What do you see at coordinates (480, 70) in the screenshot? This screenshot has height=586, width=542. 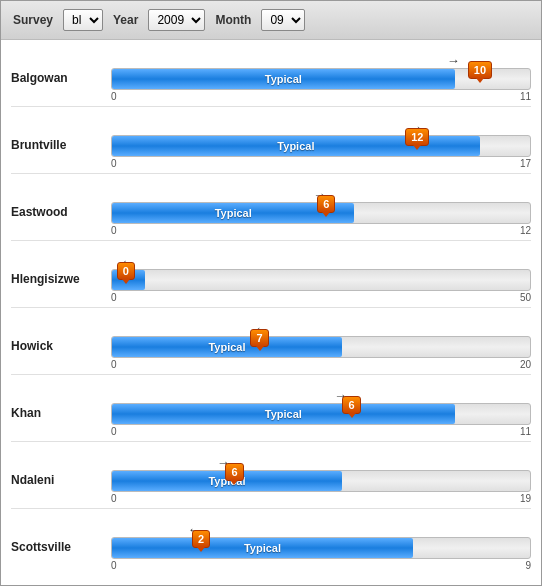 I see `value-badge: 10` at bounding box center [480, 70].